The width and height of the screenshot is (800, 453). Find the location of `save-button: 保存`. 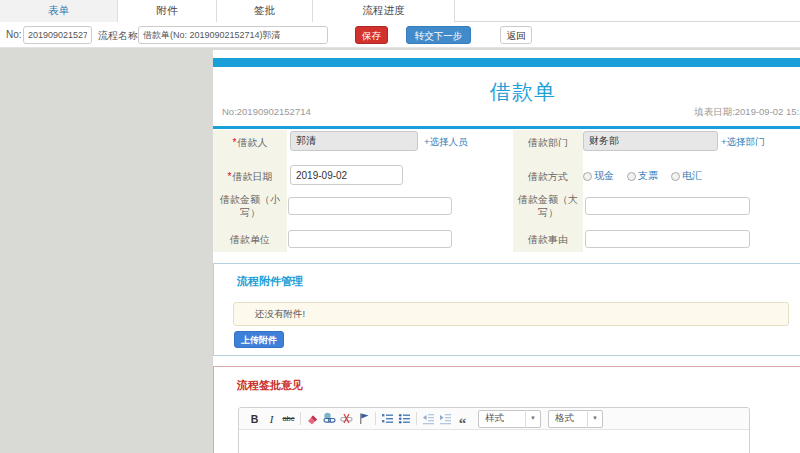

save-button: 保存 is located at coordinates (372, 35).